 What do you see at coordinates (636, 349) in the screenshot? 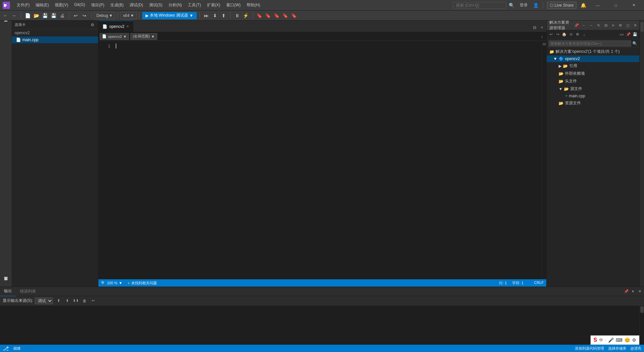
I see `at-sign-label: @漂亮` at bounding box center [636, 349].